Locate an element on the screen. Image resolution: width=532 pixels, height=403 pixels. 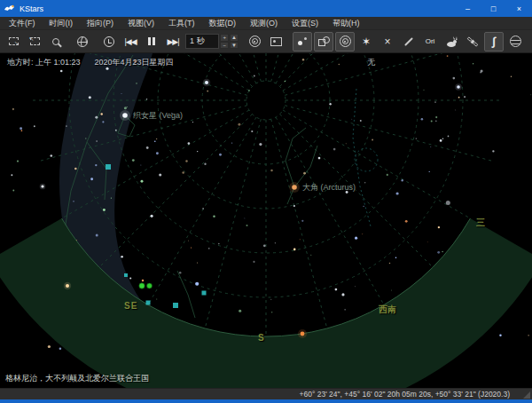
search-icon is located at coordinates (56, 42).